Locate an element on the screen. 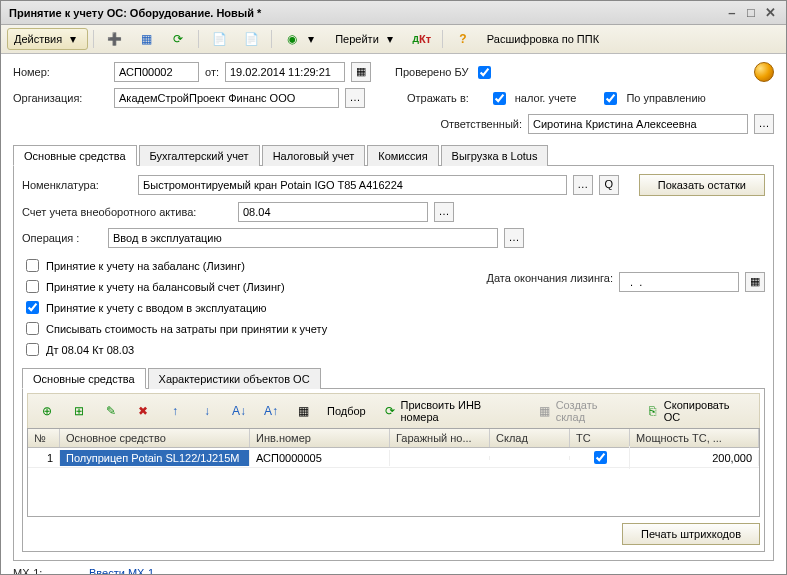 The image size is (787, 575). mx-link: Ввести МХ-1 is located at coordinates (122, 571).